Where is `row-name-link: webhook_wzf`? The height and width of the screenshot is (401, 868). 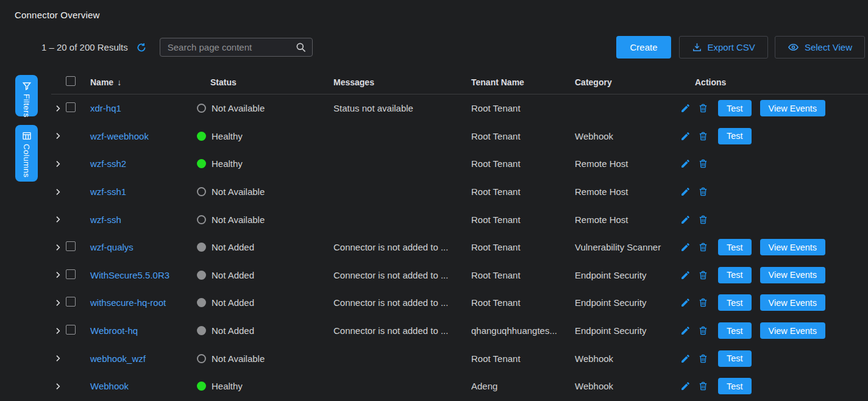 row-name-link: webhook_wzf is located at coordinates (118, 358).